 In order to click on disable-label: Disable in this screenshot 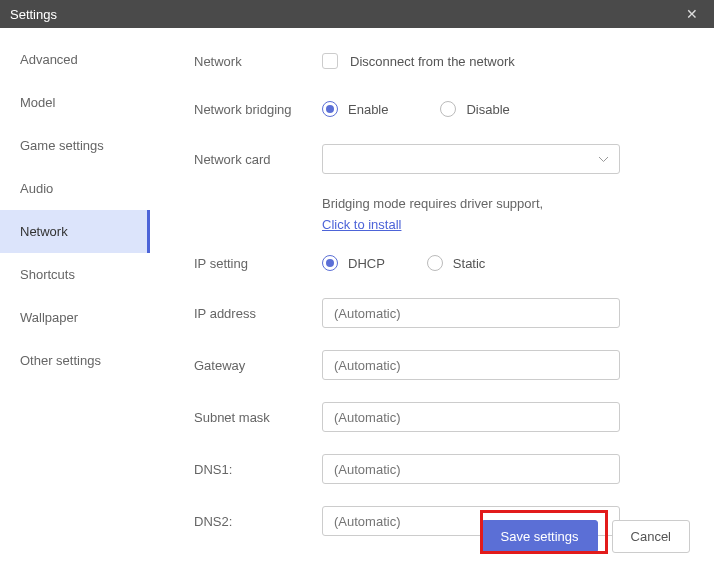, I will do `click(488, 110)`.